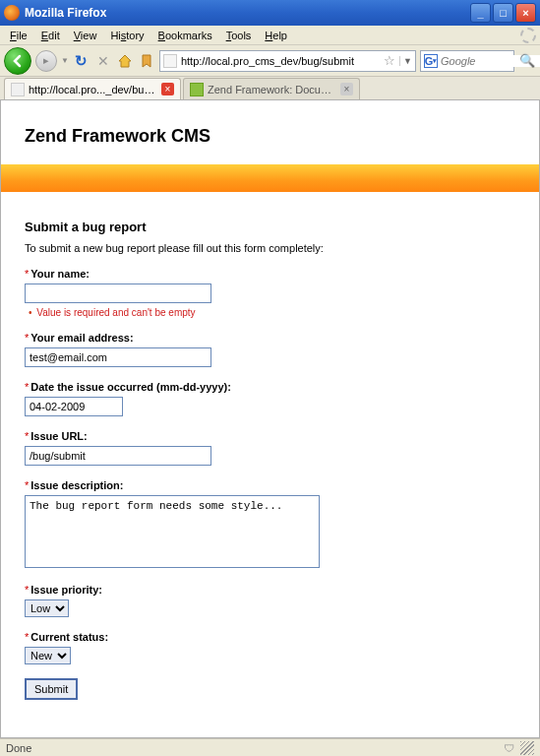 Image resolution: width=540 pixels, height=756 pixels. Describe the element at coordinates (270, 293) in the screenshot. I see `field-name: *Your name: Value is required and can't …` at that location.